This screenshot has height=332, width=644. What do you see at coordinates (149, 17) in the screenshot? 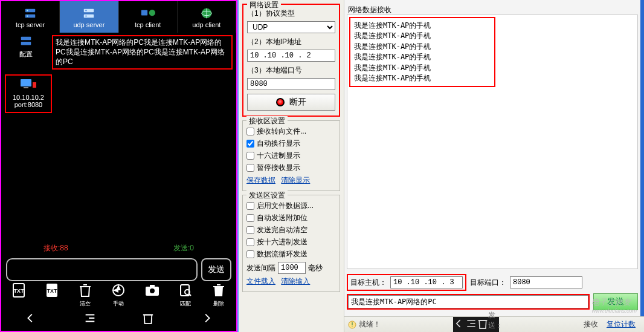
I see `tab-tcp-client: tcp client` at bounding box center [149, 17].